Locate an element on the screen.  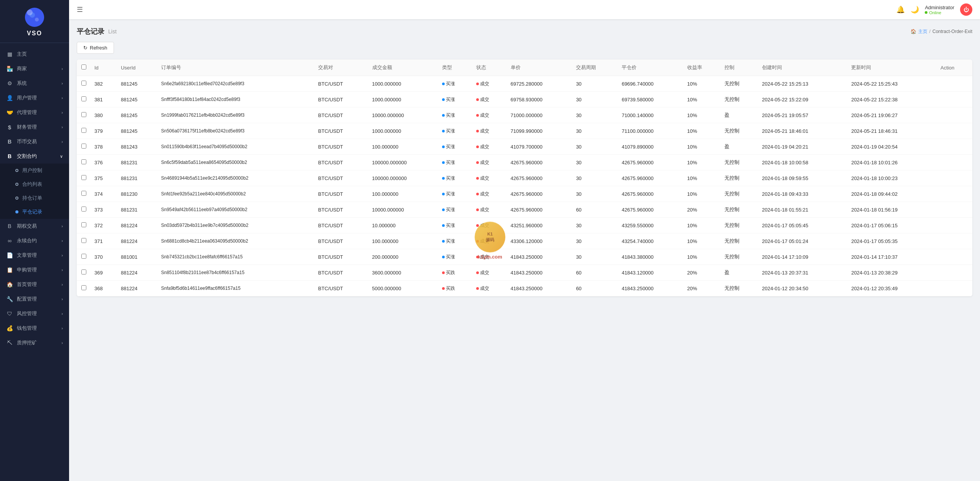
cell-updated: 2024-01-18 09:44:02 is located at coordinates (892, 194).